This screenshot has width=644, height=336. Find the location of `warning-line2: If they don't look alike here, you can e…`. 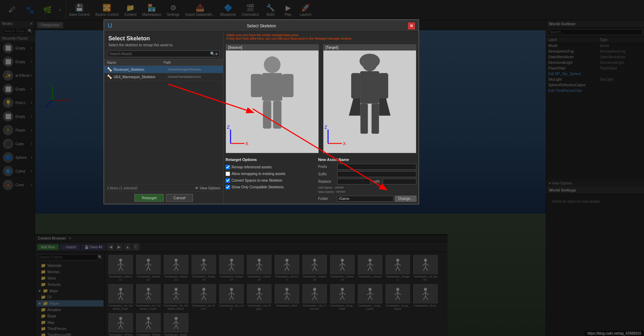

warning-line2: If they don't look alike here, you can e… is located at coordinates (321, 39).